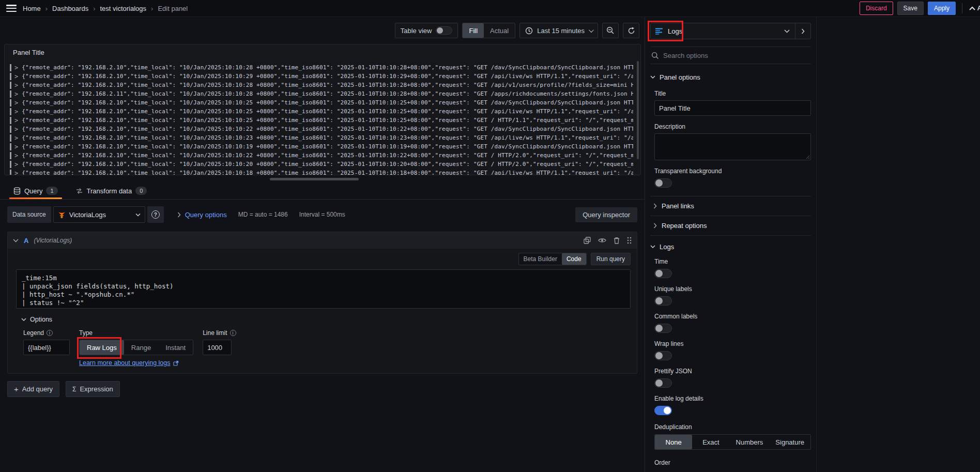  I want to click on toggle-wrap-lines, so click(663, 356).